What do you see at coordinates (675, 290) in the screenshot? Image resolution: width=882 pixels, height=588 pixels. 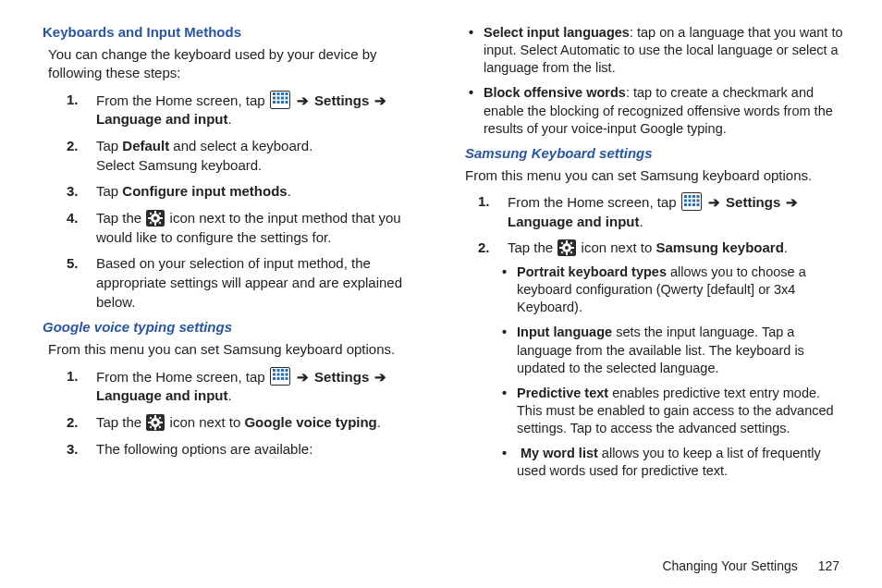 I see `list-item: Portrait keyboard types allows you to ch…` at bounding box center [675, 290].